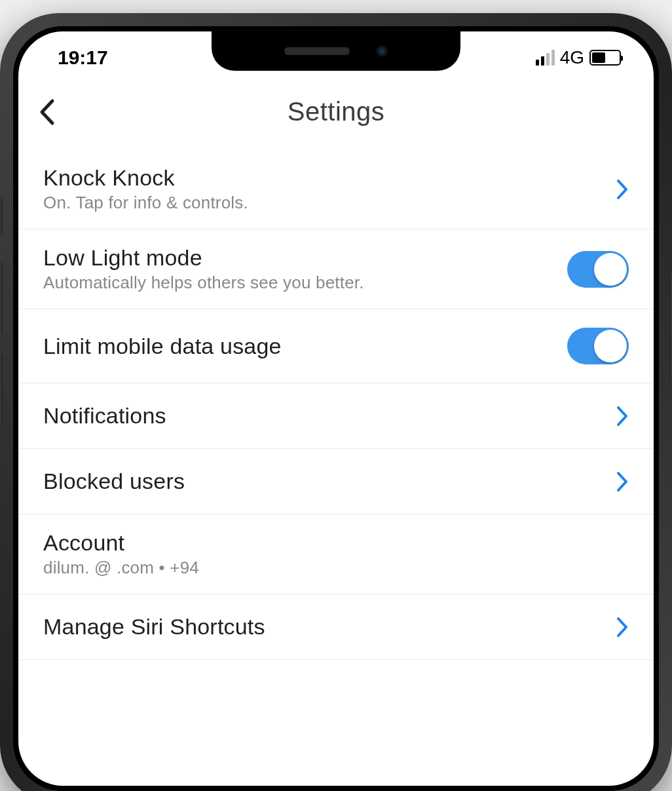 This screenshot has width=672, height=791. Describe the element at coordinates (572, 58) in the screenshot. I see `network-type-label: 4G` at that location.